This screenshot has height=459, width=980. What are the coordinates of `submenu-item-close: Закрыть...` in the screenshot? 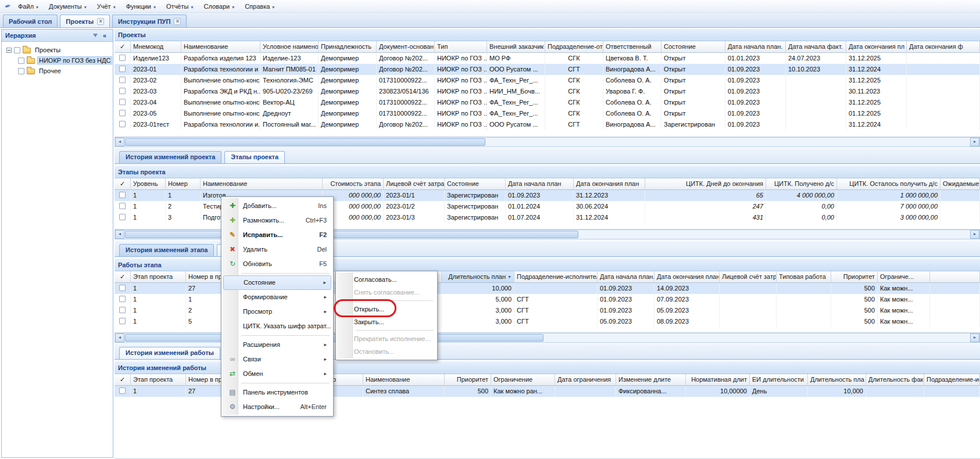 It's located at (387, 322).